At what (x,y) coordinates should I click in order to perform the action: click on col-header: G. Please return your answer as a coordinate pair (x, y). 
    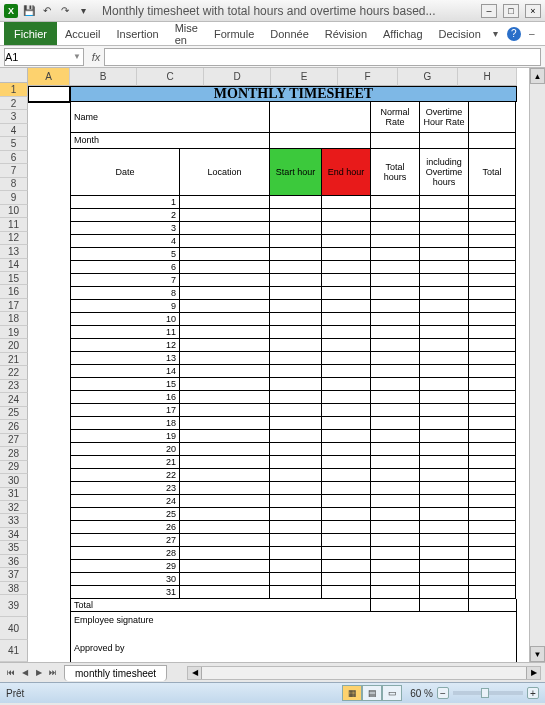
    Looking at the image, I should click on (428, 77).